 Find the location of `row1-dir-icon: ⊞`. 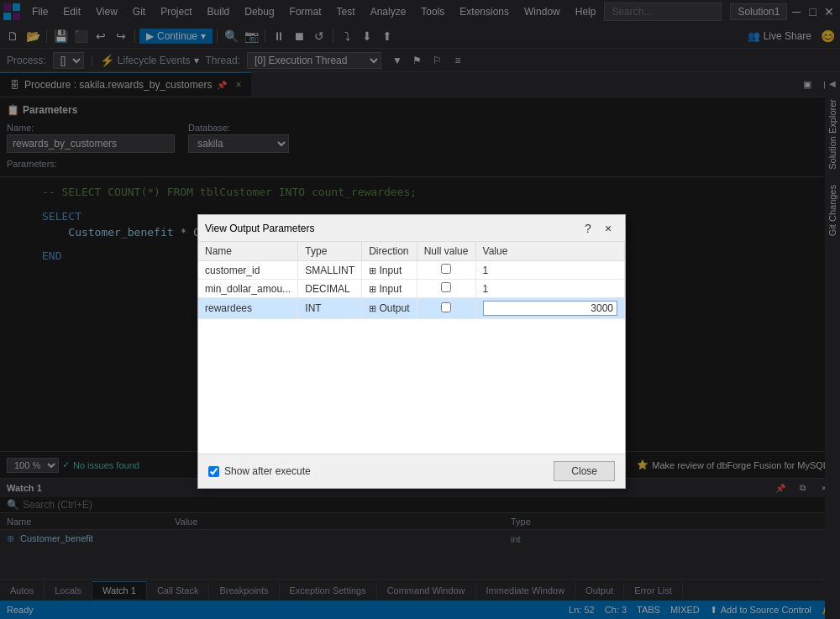

row1-dir-icon: ⊞ is located at coordinates (373, 289).